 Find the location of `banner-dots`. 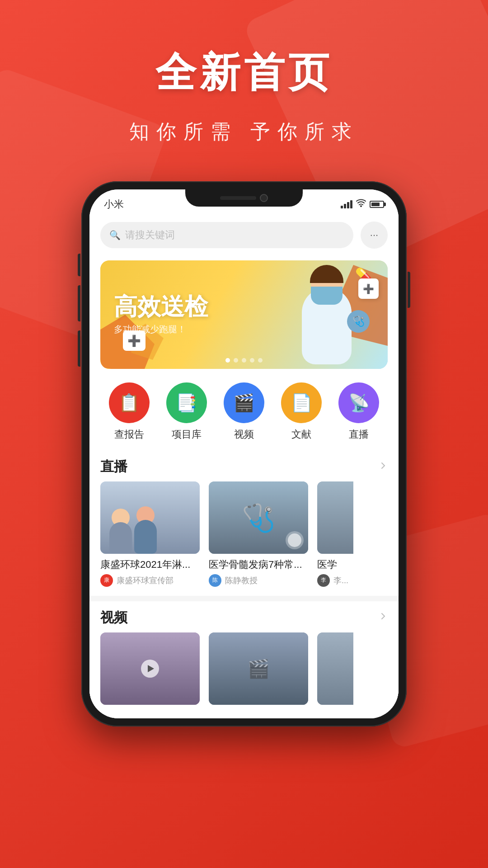

banner-dots is located at coordinates (244, 360).